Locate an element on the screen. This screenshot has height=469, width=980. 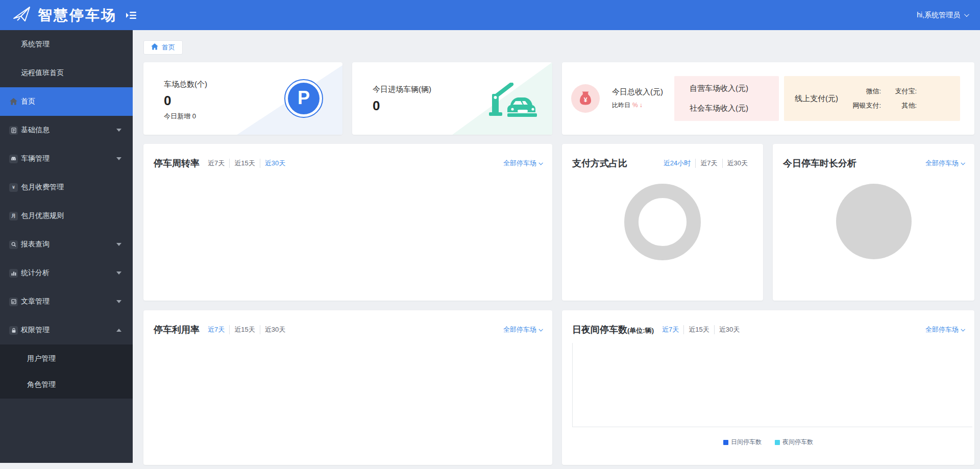
today-entries-card: 今日进场车辆(辆) 0 is located at coordinates (452, 98).